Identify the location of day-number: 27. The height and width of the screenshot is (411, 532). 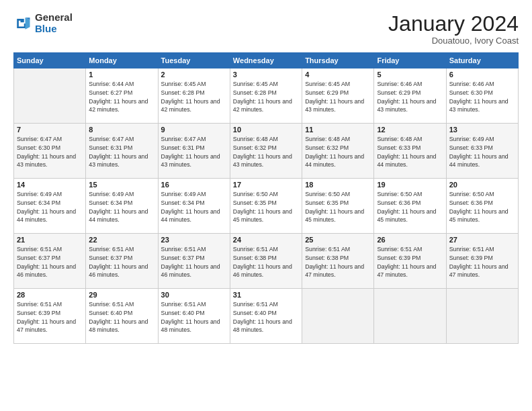
(482, 240).